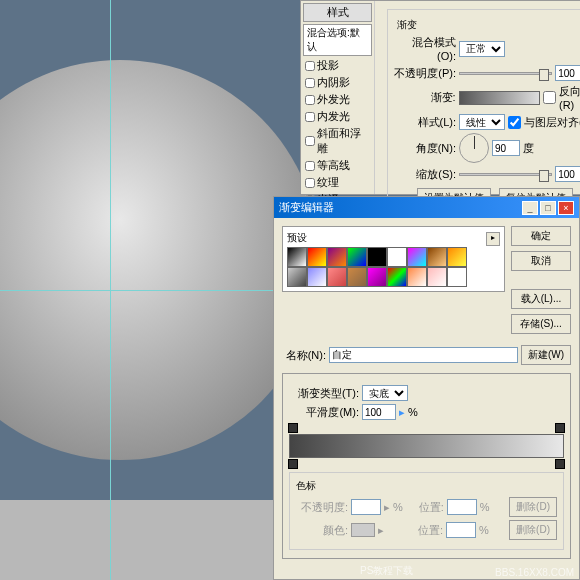 The image size is (580, 580). What do you see at coordinates (482, 49) in the screenshot?
I see `blend-mode-select: 正常` at bounding box center [482, 49].